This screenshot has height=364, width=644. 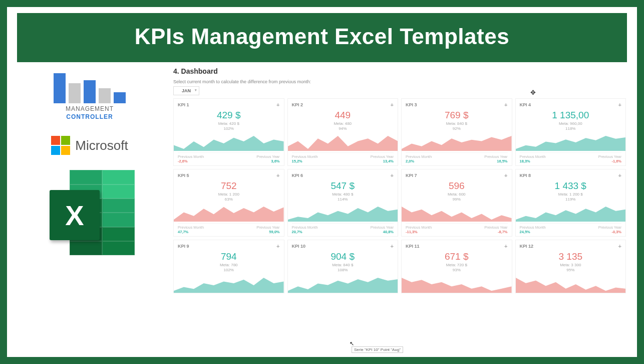 I want to click on kpi-card-5: KPI 5 + 752 Meta: 1 20063% Previous Mont…, so click(x=229, y=203).